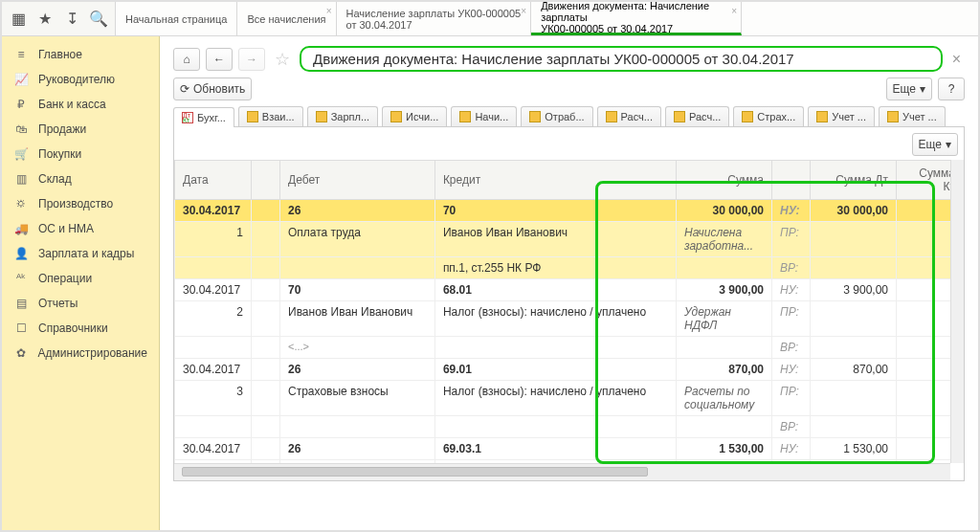 This screenshot has width=980, height=532. I want to click on register-tab-2: Зарпл..., so click(343, 117).